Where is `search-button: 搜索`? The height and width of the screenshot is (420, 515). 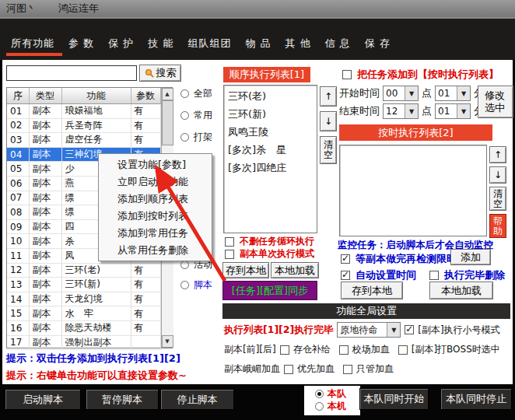 search-button: 搜索 is located at coordinates (160, 73).